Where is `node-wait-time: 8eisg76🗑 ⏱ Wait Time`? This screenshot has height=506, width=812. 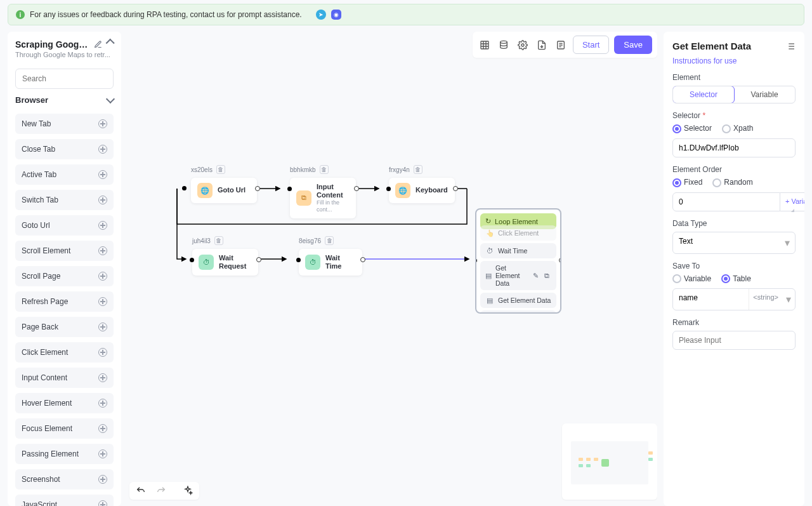 node-wait-time: 8eisg76🗑 ⏱ Wait Time is located at coordinates (331, 262).